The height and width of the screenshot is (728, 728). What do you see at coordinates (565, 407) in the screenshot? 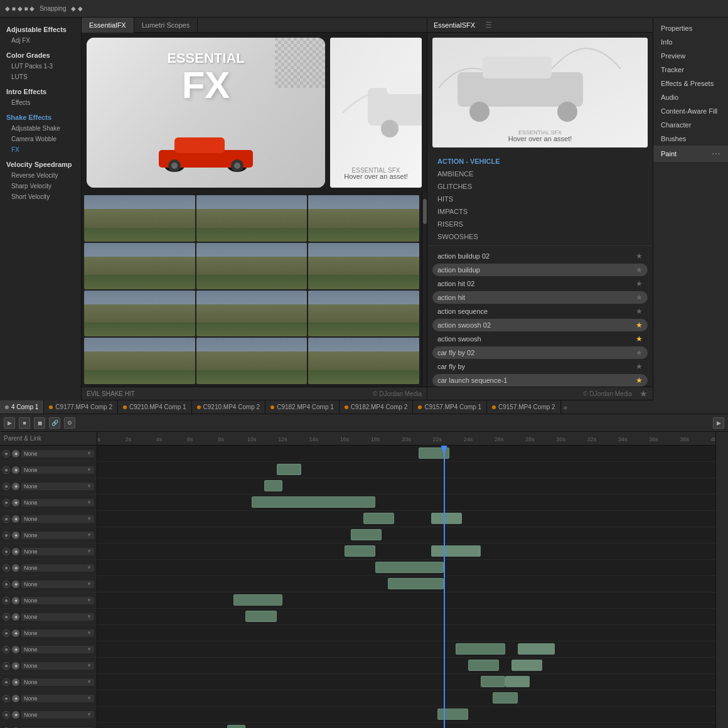
I see `comp-tabs-overflow: »` at bounding box center [565, 407].